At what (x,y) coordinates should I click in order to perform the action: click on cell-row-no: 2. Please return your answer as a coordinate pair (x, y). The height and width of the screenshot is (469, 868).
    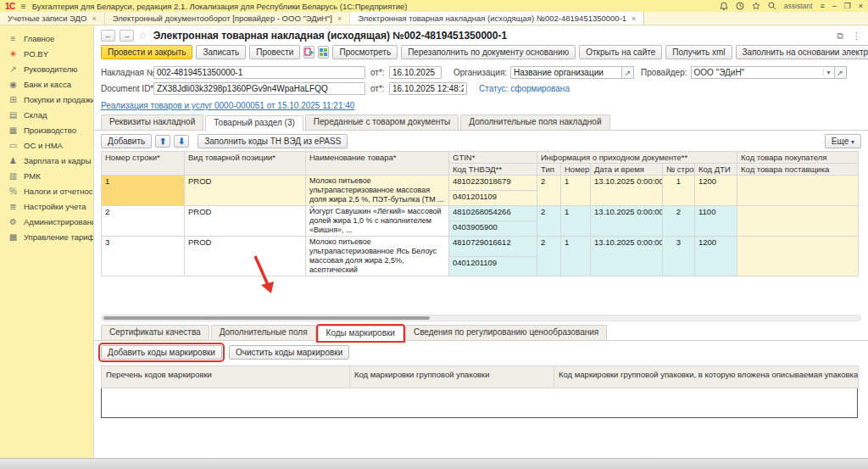
    Looking at the image, I should click on (679, 221).